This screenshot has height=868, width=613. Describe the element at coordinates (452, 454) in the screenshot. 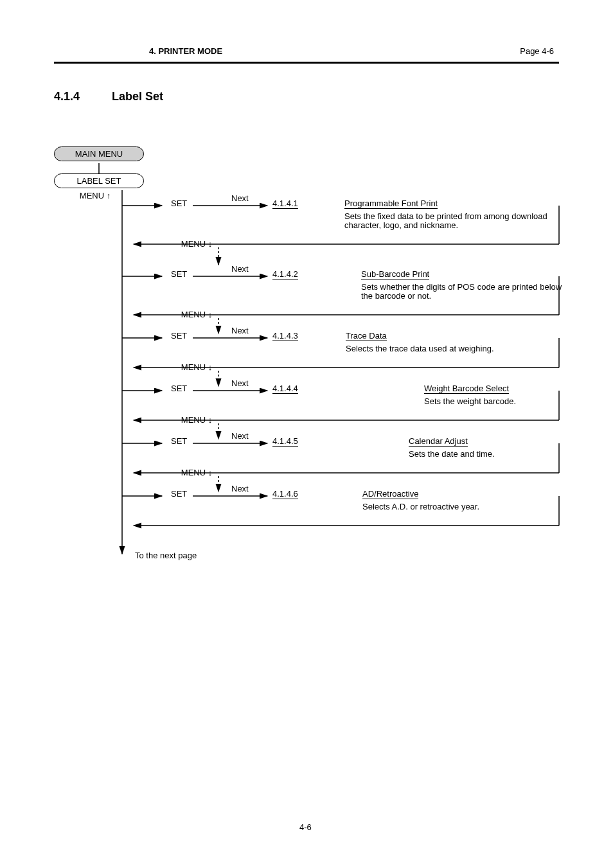

I see `node-5-desc: Sets the date and time.` at that location.